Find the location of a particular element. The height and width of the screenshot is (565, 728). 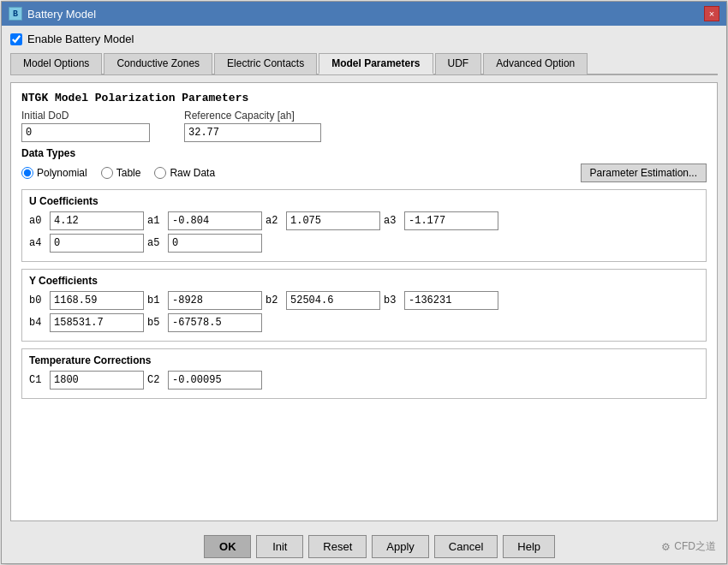

tab-advanced-option: Advanced Option is located at coordinates (535, 63).